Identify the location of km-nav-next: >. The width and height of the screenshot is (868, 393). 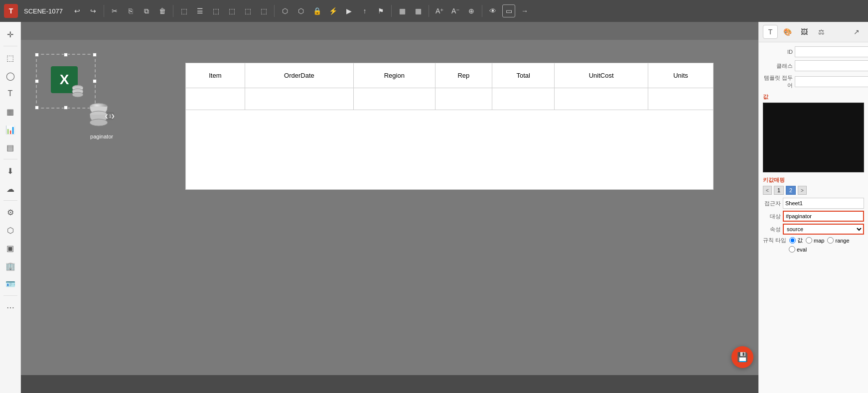
(802, 190).